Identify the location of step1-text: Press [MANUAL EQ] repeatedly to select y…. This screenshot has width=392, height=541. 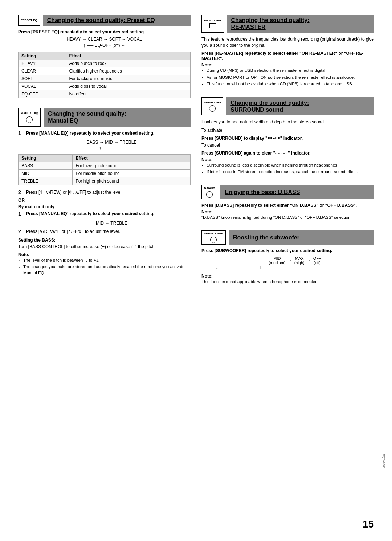
(90, 134).